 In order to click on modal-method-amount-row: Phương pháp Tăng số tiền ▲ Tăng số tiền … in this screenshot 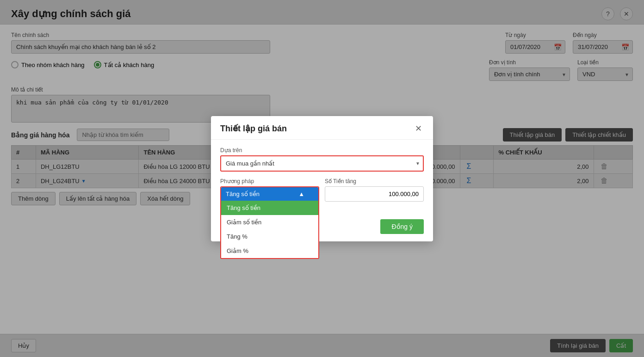, I will do `click(322, 190)`.